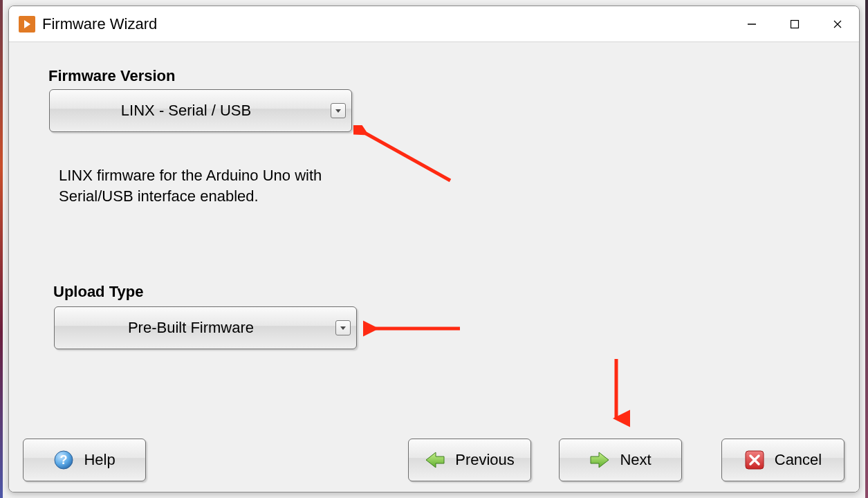 The width and height of the screenshot is (868, 498). What do you see at coordinates (191, 328) in the screenshot?
I see `upload-type-selected: Pre-Built Firmware` at bounding box center [191, 328].